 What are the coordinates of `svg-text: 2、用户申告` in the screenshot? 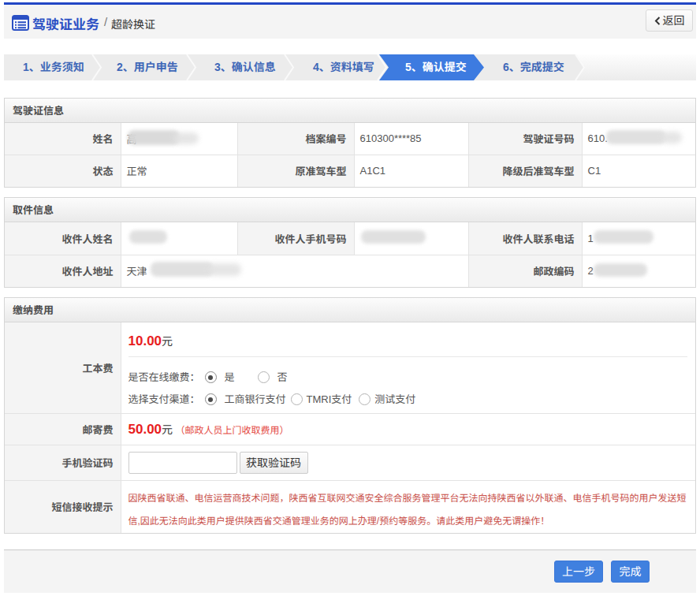 It's located at (147, 67).